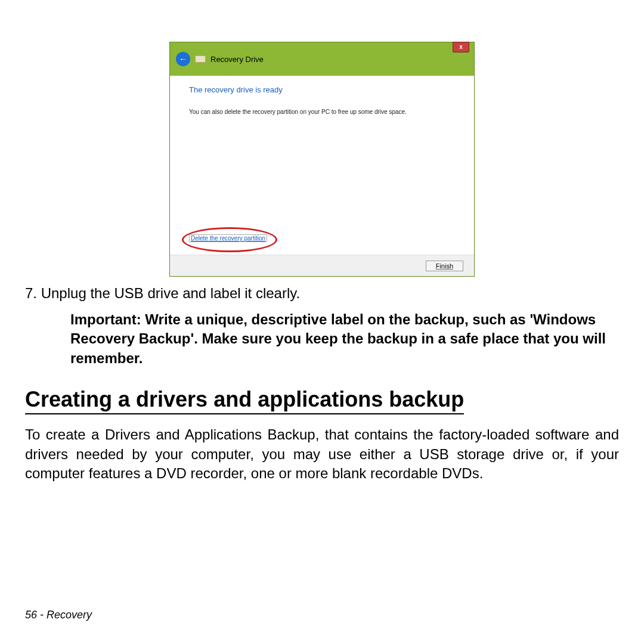 This screenshot has height=644, width=644. Describe the element at coordinates (322, 112) in the screenshot. I see `dialog-body-text: You can also delete the recovery partiti…` at that location.